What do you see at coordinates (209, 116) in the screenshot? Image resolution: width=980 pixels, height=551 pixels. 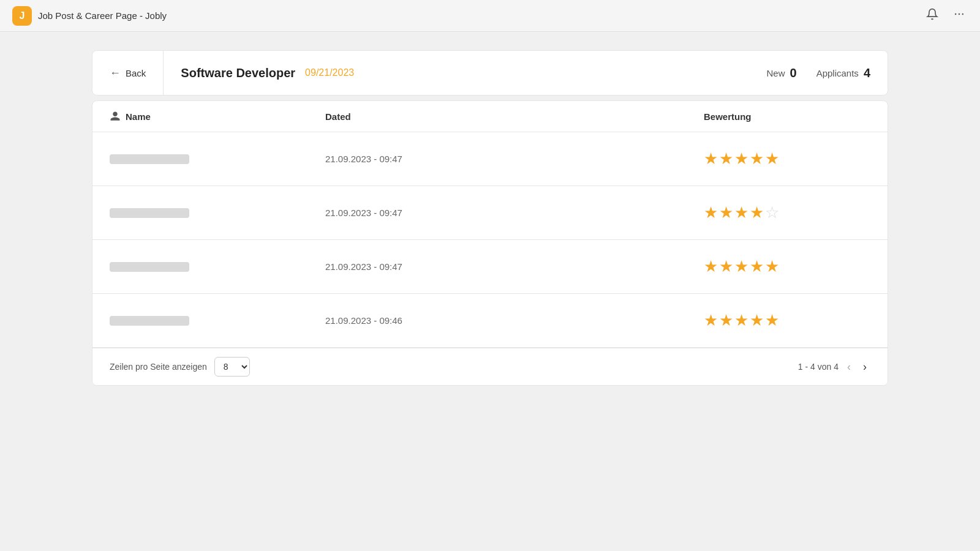 I see `col-header-name: Name` at bounding box center [209, 116].